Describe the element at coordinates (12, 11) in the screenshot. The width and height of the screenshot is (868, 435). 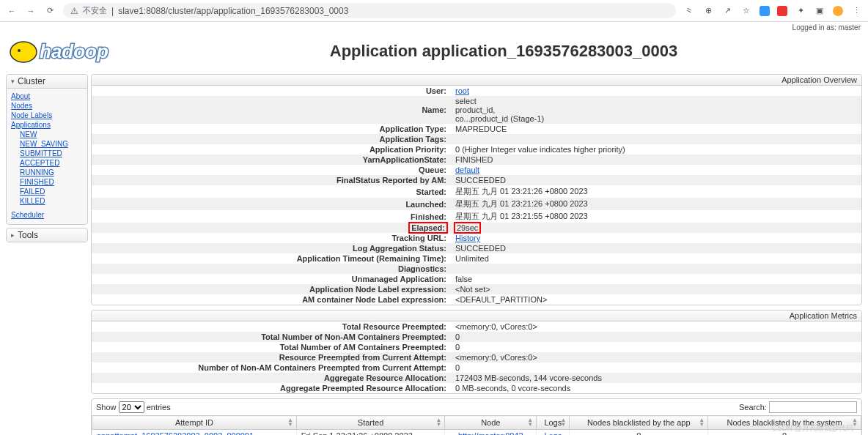
I see `back-icon: ←` at that location.